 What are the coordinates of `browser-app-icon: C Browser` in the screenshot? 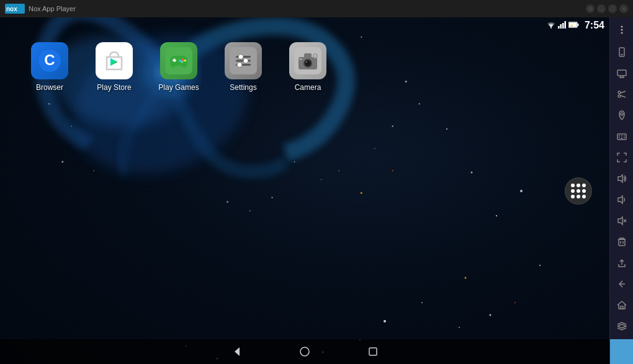 It's located at (50, 67).